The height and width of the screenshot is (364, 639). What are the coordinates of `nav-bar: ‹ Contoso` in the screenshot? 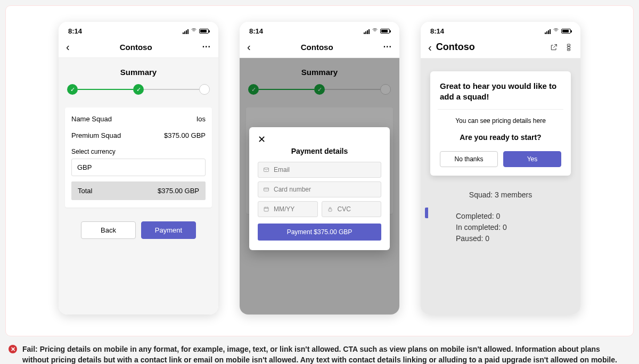 It's located at (501, 48).